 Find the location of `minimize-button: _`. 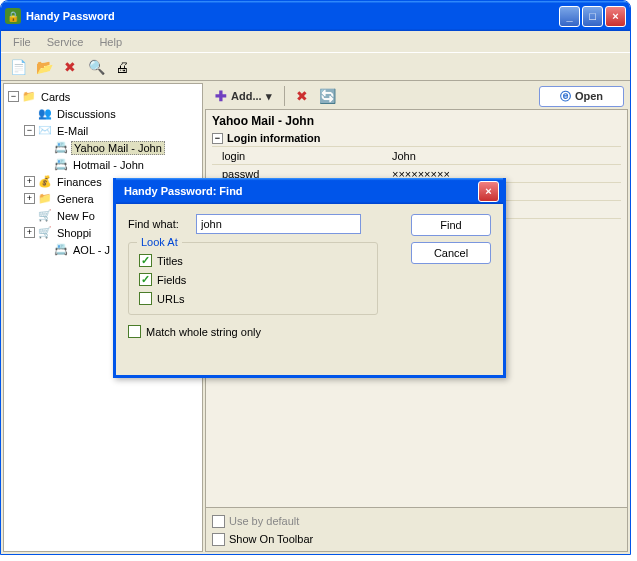

minimize-button: _ is located at coordinates (570, 16).